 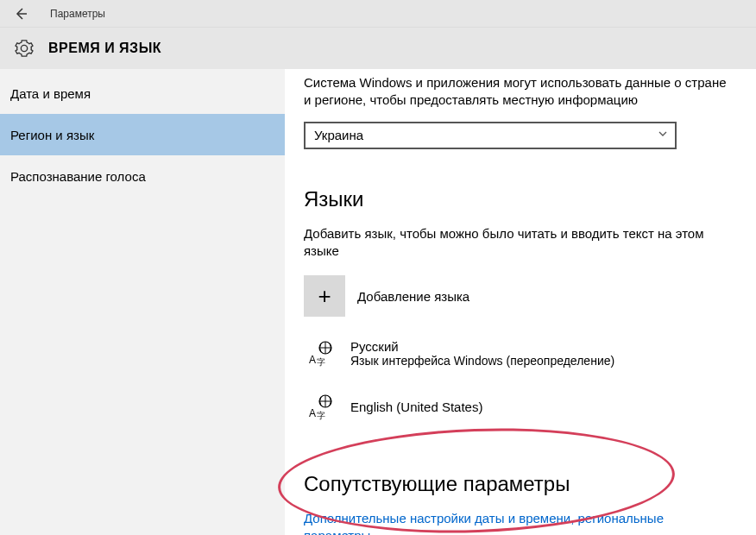 I want to click on window-title: Параметры, so click(x=78, y=14).